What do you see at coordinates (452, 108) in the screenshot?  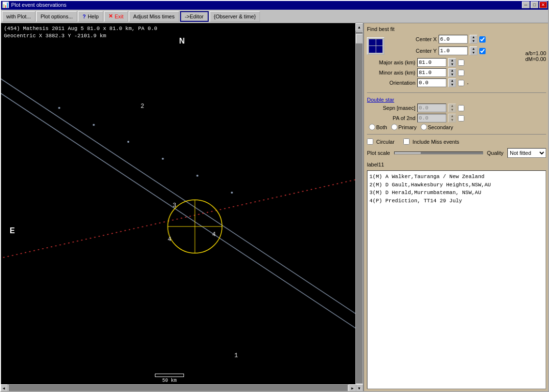 I see `sepn-spinner: ▲ ▼` at bounding box center [452, 108].